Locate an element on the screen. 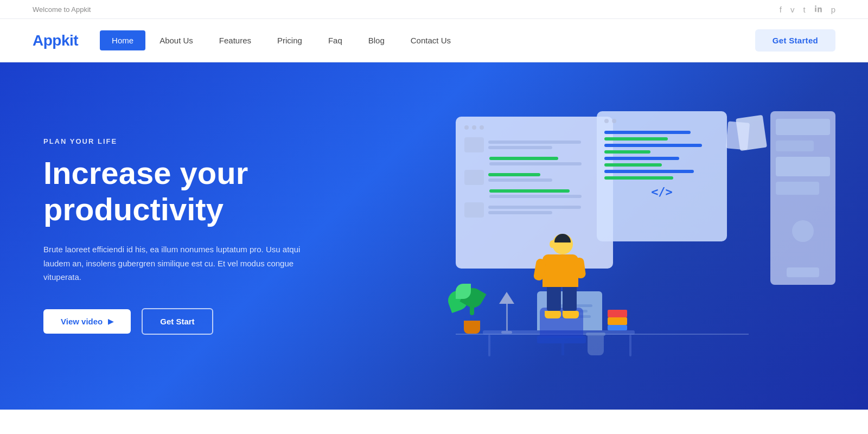 This screenshot has height=434, width=868. nav-item-faq: Faq is located at coordinates (335, 40).